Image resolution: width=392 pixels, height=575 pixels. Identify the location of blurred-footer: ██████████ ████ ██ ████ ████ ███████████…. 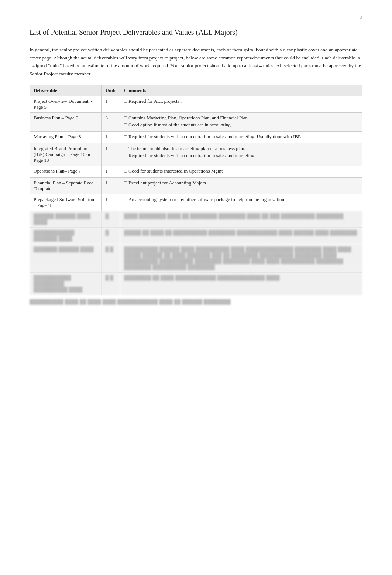
(196, 302).